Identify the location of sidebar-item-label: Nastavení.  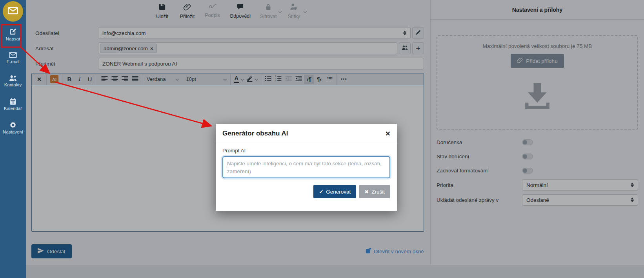
(13, 132).